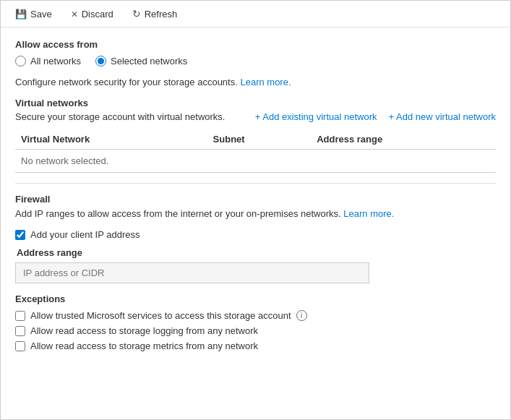  Describe the element at coordinates (256, 161) in the screenshot. I see `table-body: No network selected.` at that location.